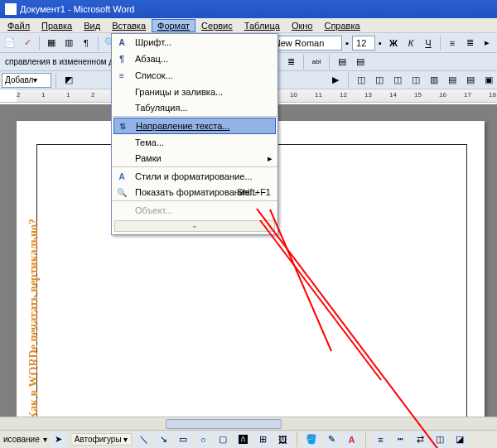  Describe the element at coordinates (122, 75) in the screenshot. I see `list-icon: ≡` at that location.